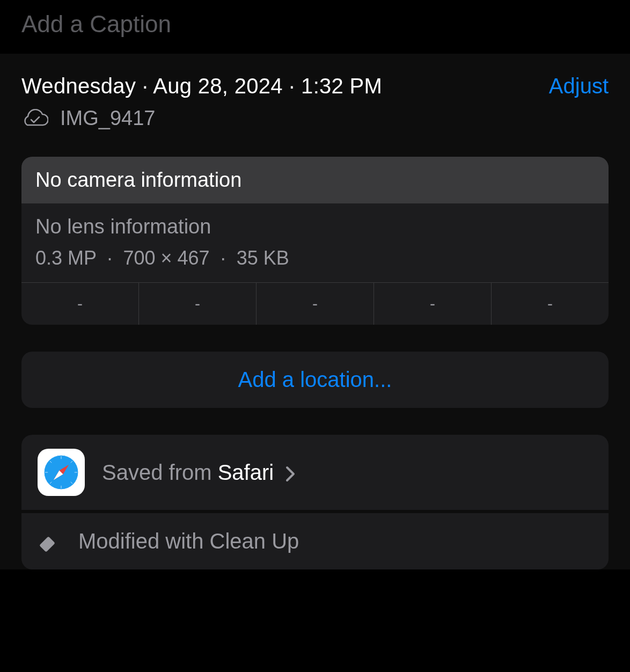  What do you see at coordinates (166, 258) in the screenshot?
I see `dimensions-value: 700 × 467` at bounding box center [166, 258].